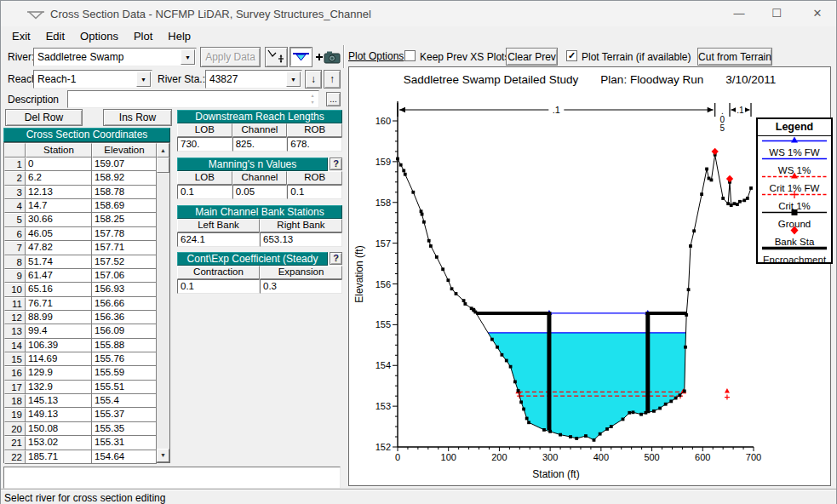  Describe the element at coordinates (59, 164) in the screenshot. I see `station-cell: 0` at that location.